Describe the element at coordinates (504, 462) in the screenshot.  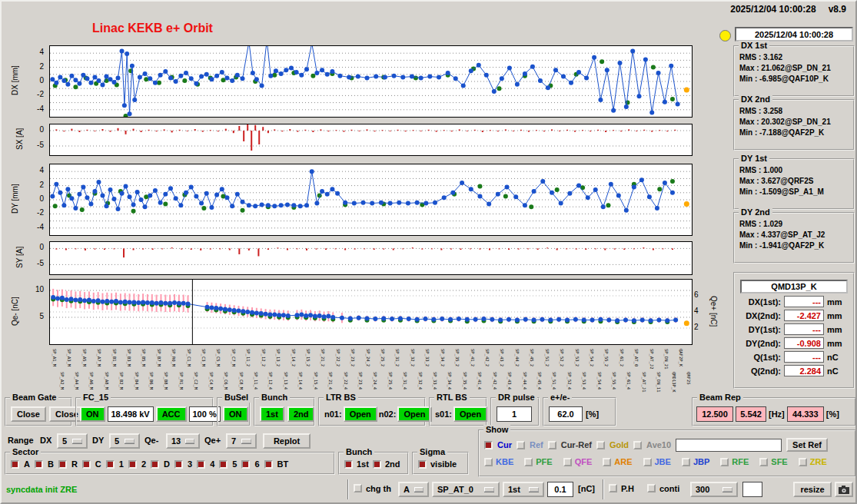
I see `show-kbe-label: KBE` at that location.